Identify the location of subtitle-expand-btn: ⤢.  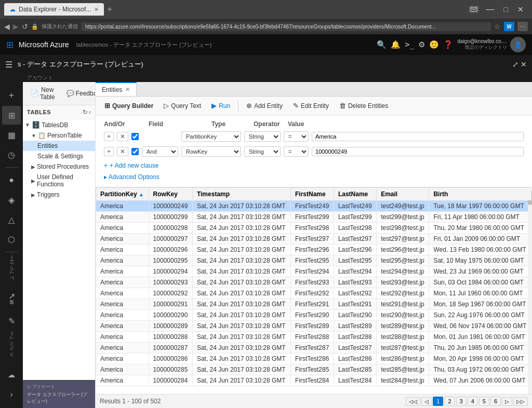
(515, 64).